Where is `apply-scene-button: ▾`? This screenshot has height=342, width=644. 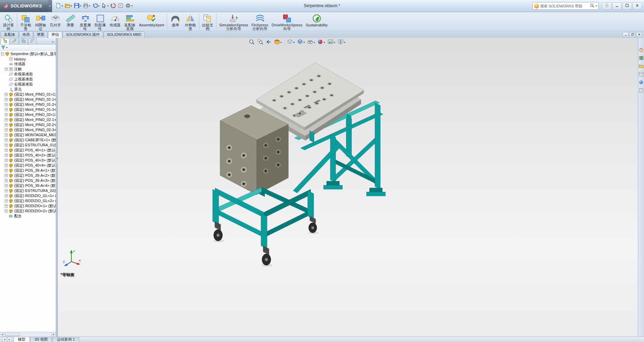 apply-scene-button: ▾ is located at coordinates (331, 43).